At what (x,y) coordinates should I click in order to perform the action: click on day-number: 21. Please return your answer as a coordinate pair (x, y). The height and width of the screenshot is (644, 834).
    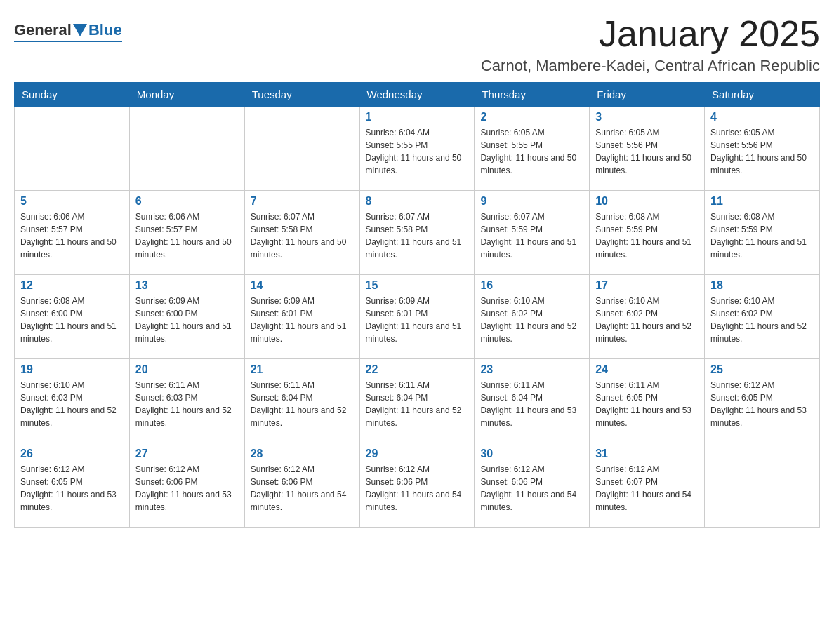
    Looking at the image, I should click on (302, 370).